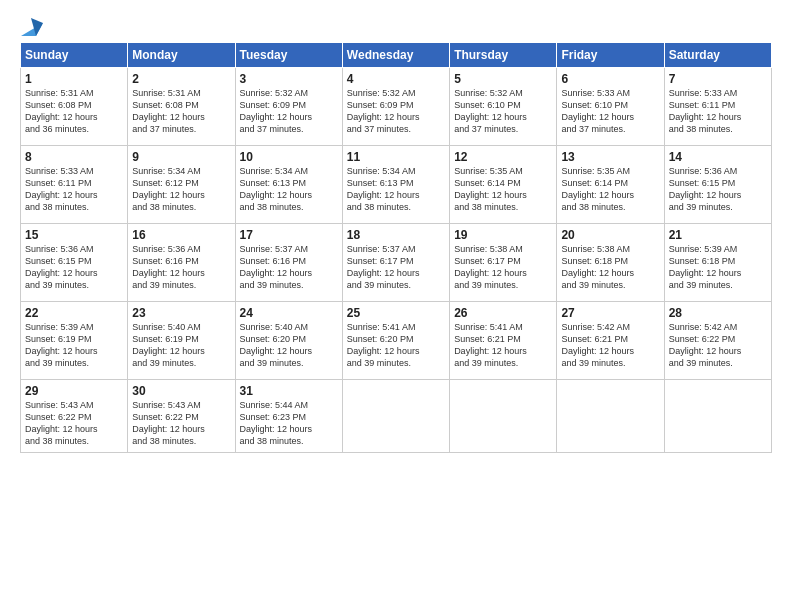 This screenshot has width=792, height=612. I want to click on day-number: 30, so click(181, 391).